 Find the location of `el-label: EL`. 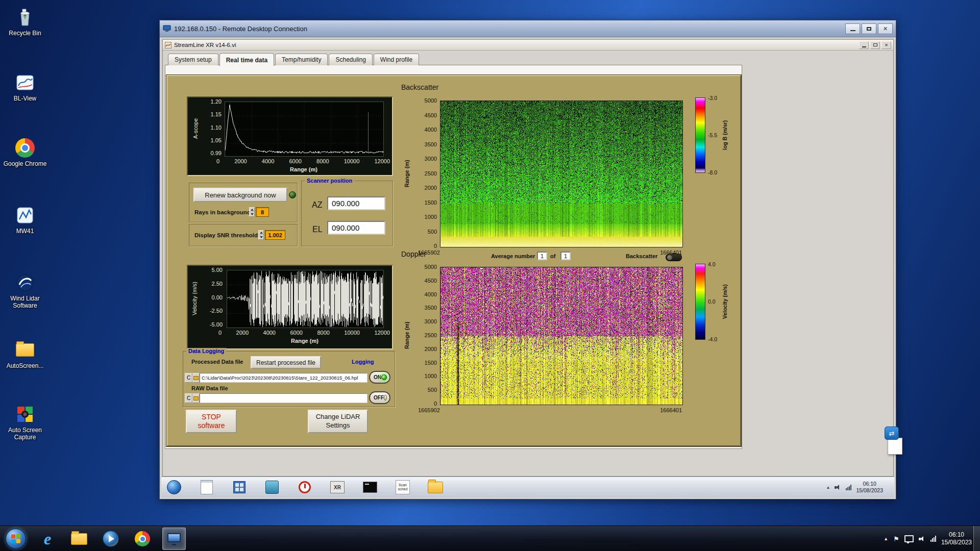

el-label: EL is located at coordinates (317, 230).